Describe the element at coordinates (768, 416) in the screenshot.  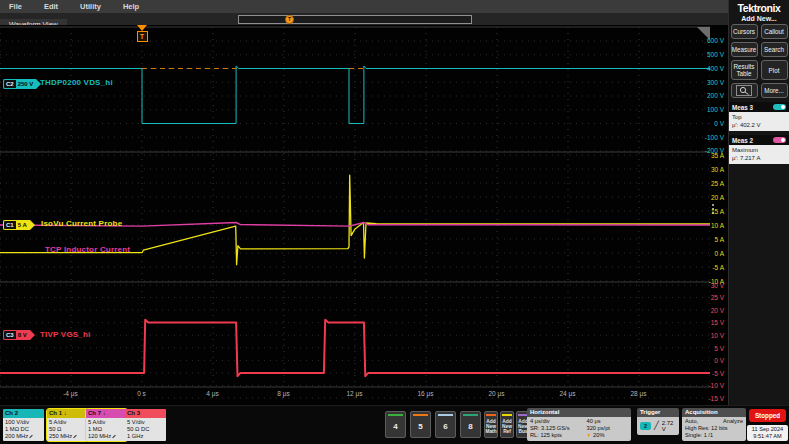
I see `stopped-button: Stopped` at that location.